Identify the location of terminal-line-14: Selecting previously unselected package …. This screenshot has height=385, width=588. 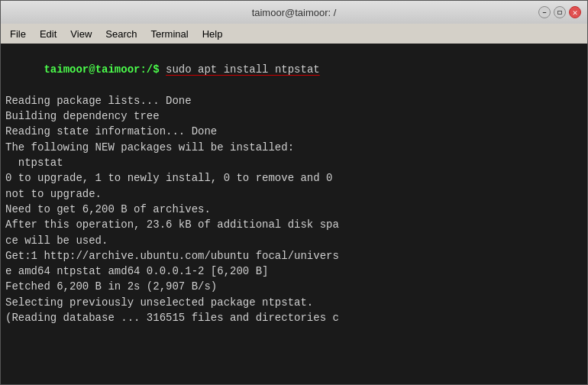
(294, 302).